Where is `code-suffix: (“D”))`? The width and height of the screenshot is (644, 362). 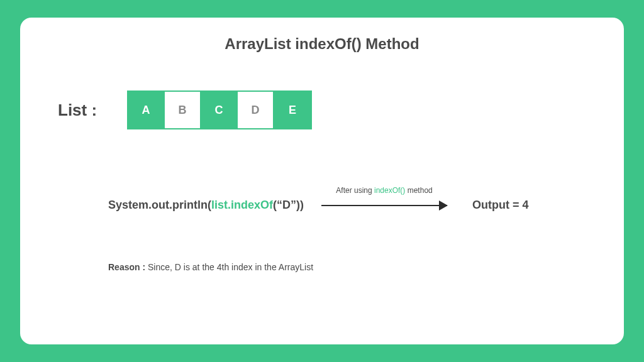
code-suffix: (“D”)) is located at coordinates (288, 205).